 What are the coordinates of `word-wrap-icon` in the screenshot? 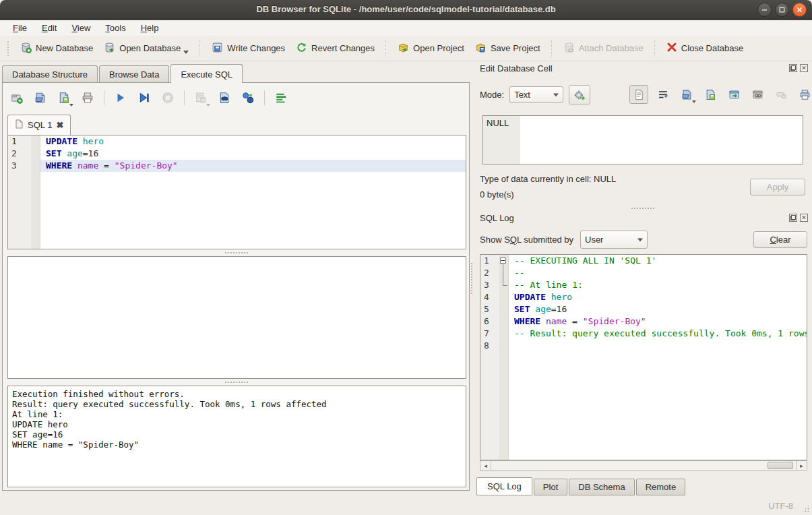 It's located at (663, 94).